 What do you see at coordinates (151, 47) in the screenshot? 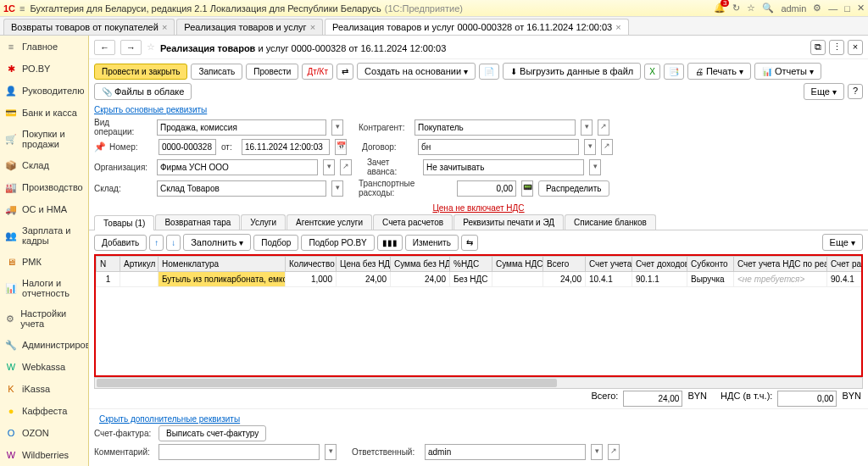
I see `star-icon: ☆` at bounding box center [151, 47].